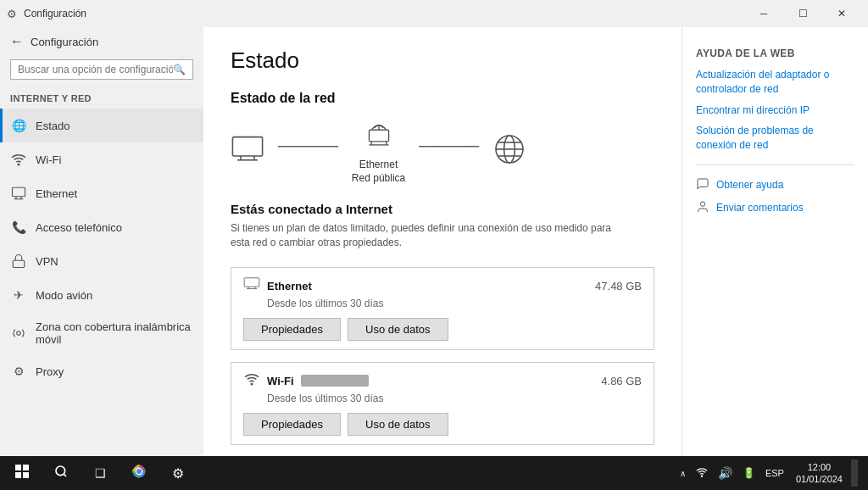  I want to click on back-icon: ←, so click(17, 42).